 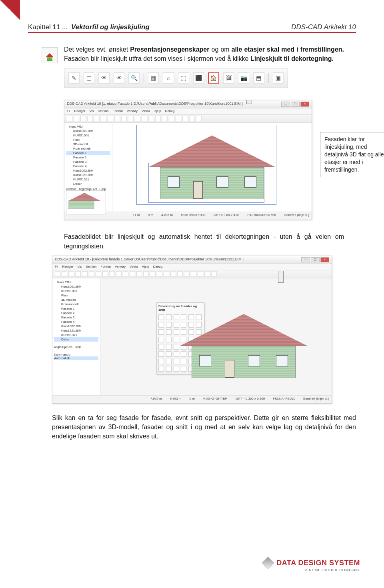 What do you see at coordinates (352, 154) in the screenshot?
I see `callout-text: Fasaden klar for linjeskjuling, med deta…` at bounding box center [352, 154].